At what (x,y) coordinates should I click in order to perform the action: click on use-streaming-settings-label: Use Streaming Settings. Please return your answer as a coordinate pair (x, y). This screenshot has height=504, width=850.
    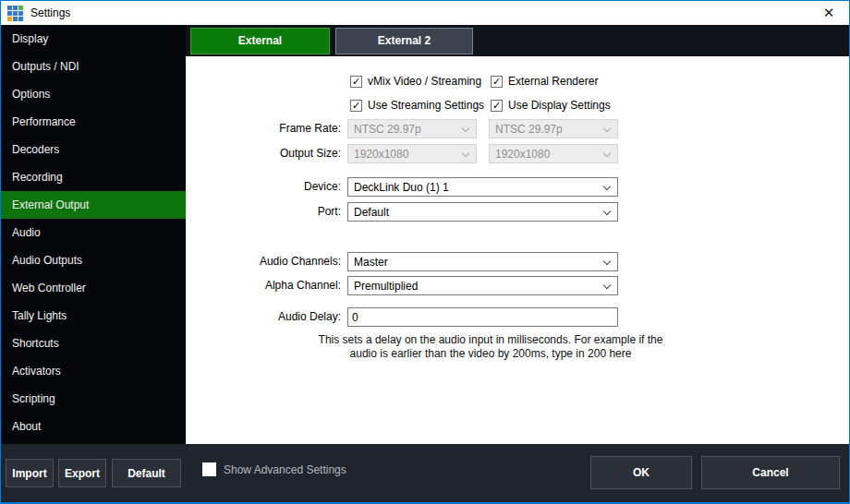
    Looking at the image, I should click on (426, 105).